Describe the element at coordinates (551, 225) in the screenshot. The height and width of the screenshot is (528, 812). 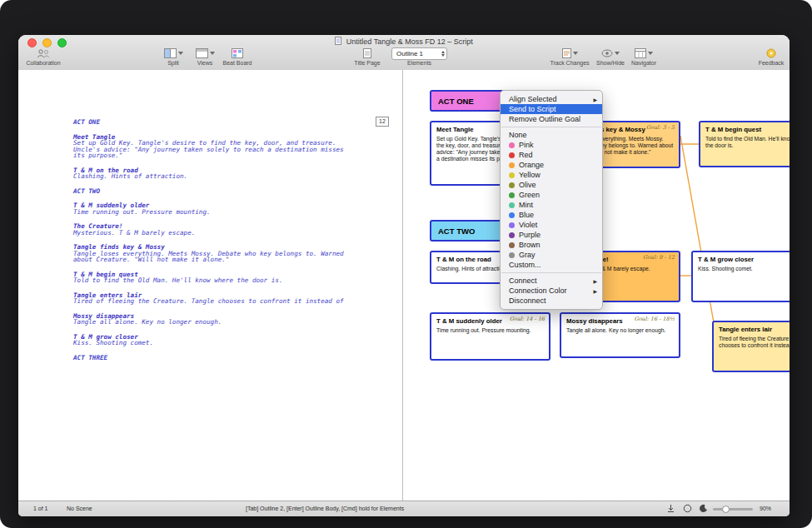
I see `menu-item-color-violet: Violet` at that location.